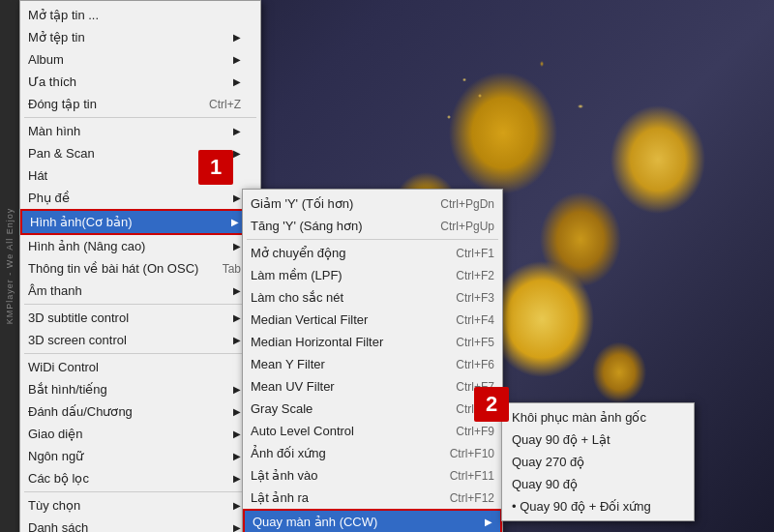 The height and width of the screenshot is (532, 774). I want to click on menu-item-cac-bo-loc: Các bộ lọc ▶, so click(140, 478).